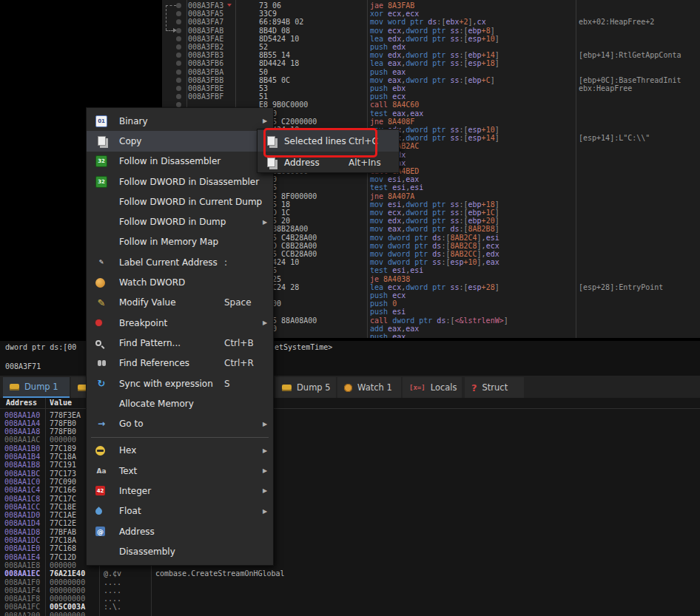 Image resolution: width=700 pixels, height=616 pixels. Describe the element at coordinates (180, 222) in the screenshot. I see `menu-item-follow-dword-in-dump: Follow DWORD in Dump▶` at that location.